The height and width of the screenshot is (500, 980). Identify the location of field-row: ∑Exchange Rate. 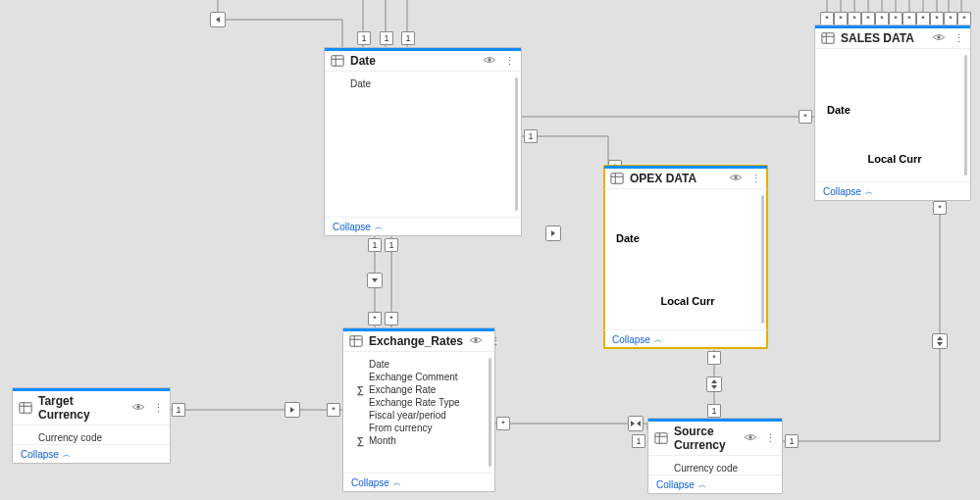
(421, 390).